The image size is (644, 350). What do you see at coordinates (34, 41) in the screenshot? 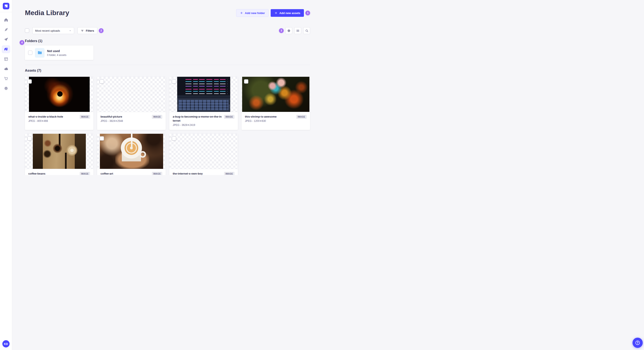
I see `folders-section-header: 4 Folders (1)` at bounding box center [34, 41].